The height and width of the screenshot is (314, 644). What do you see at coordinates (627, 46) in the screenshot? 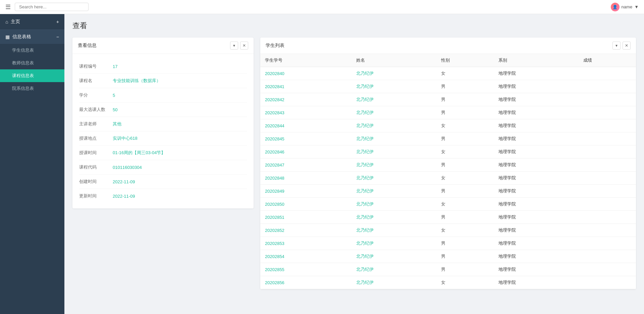
I see `student-panel-close-btn: ✕` at bounding box center [627, 46].